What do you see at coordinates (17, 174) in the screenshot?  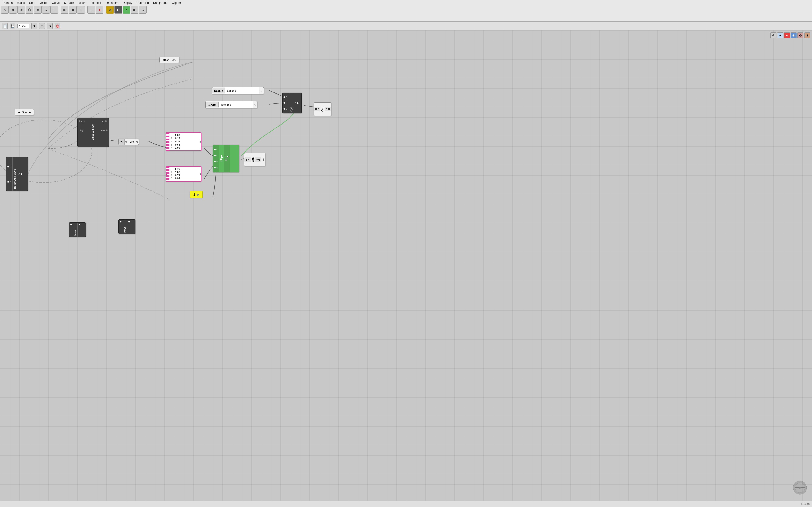 I see `rotate-move-node: G A Rotate And Move G` at bounding box center [17, 174].